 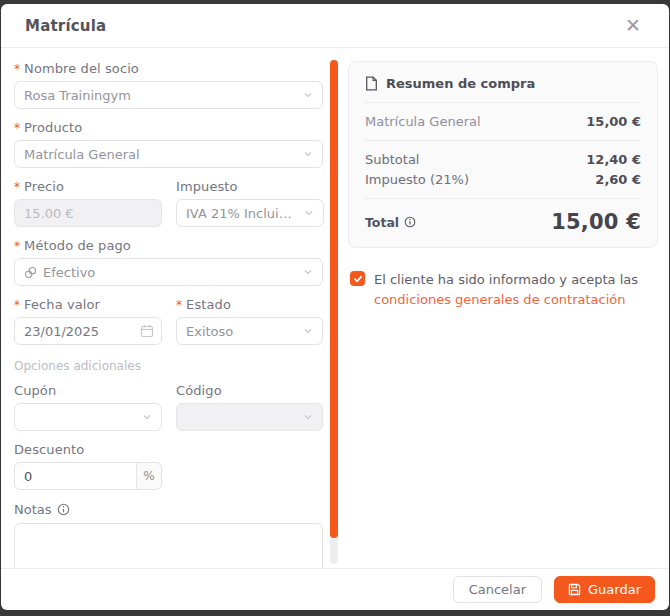 I want to click on close-icon: ✕, so click(x=633, y=26).